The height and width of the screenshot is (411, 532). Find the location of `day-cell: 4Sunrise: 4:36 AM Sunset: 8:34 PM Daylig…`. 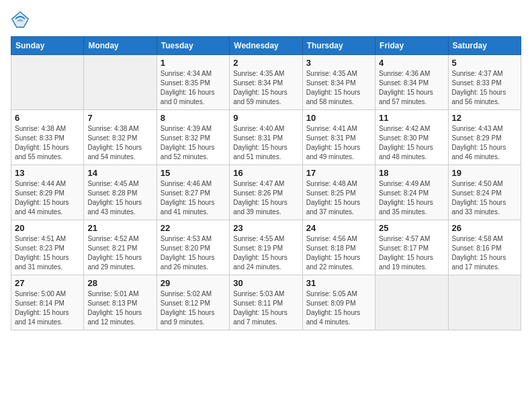

day-cell: 4Sunrise: 4:36 AM Sunset: 8:34 PM Daylig… is located at coordinates (412, 83).